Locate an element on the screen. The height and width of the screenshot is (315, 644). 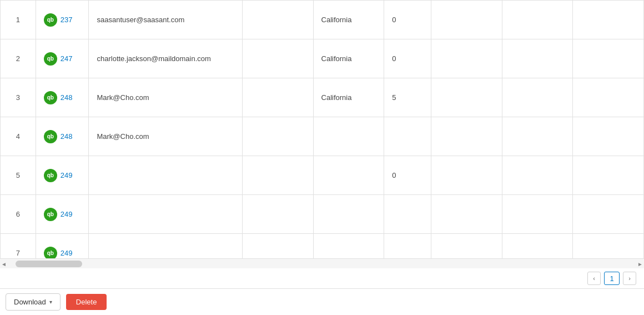
download-label: Download is located at coordinates (30, 302).